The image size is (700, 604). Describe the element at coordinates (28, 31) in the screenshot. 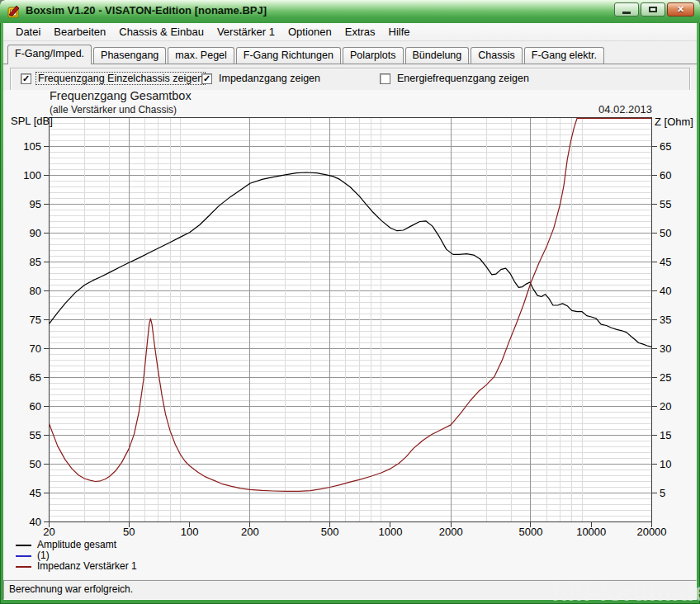

I see `menu-item-datei: Datei` at that location.